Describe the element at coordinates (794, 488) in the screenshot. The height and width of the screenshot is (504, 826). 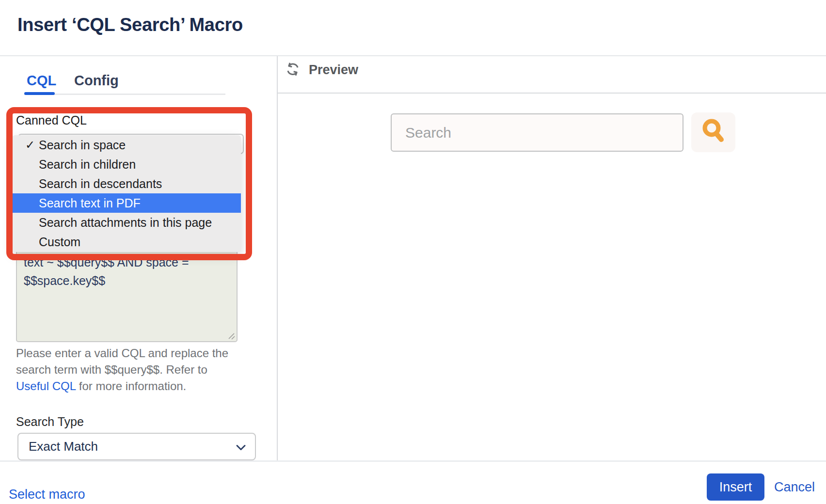
I see `cancel-button: Cancel` at that location.